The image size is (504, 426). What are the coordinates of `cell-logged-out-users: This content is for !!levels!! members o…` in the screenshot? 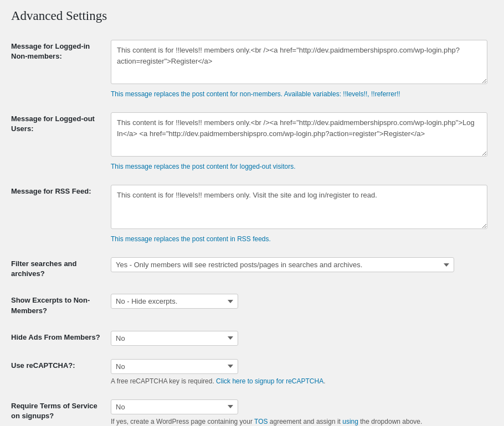 It's located at (302, 142).